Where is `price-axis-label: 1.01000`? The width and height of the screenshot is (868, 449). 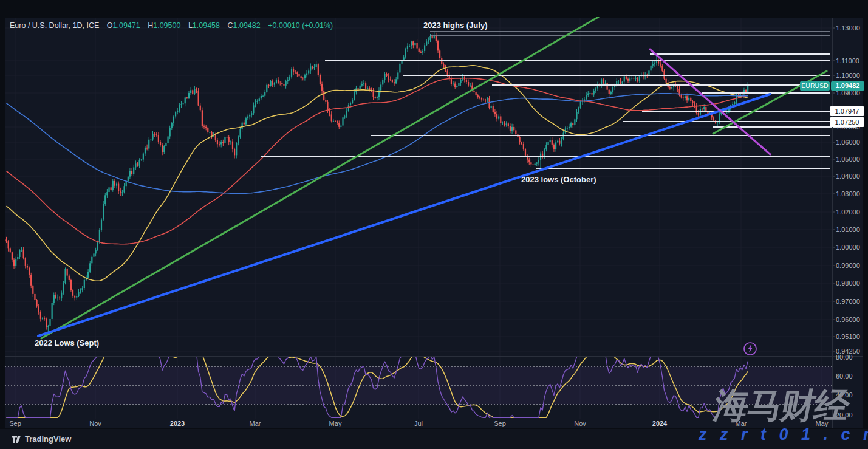 price-axis-label: 1.01000 is located at coordinates (848, 230).